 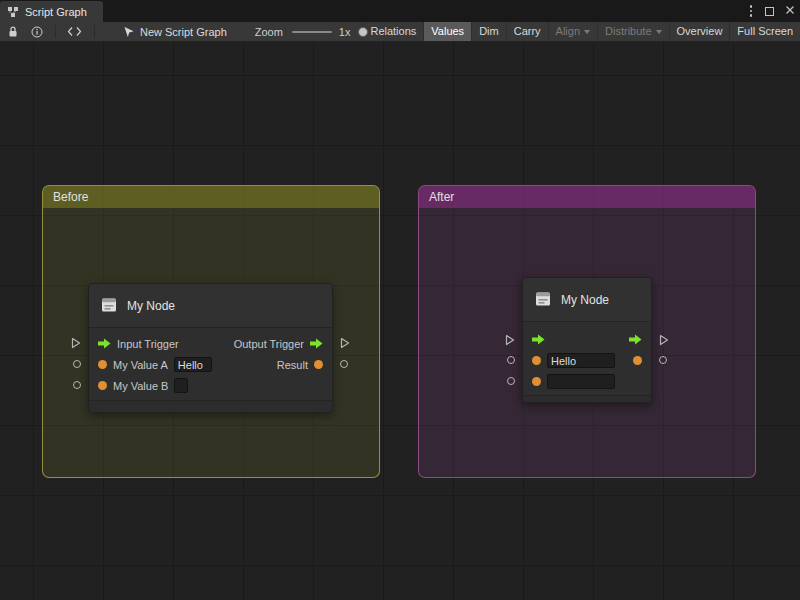 I want to click on port-row-triggers: Input Trigger Output Trigger, so click(x=210, y=344).